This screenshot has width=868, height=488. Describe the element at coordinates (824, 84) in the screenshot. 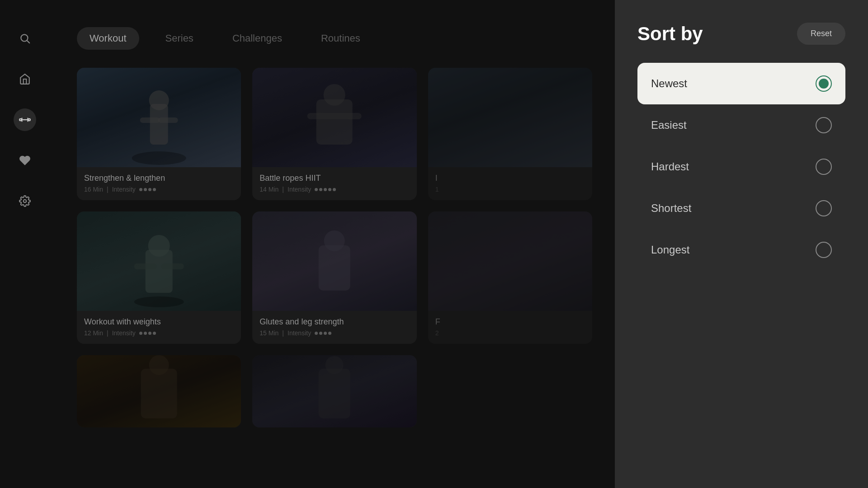

I see `radio-newest` at that location.